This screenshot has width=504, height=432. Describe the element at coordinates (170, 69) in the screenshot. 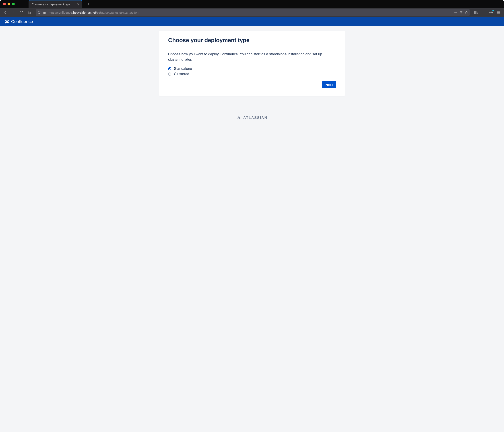

I see `radio-standalone` at that location.